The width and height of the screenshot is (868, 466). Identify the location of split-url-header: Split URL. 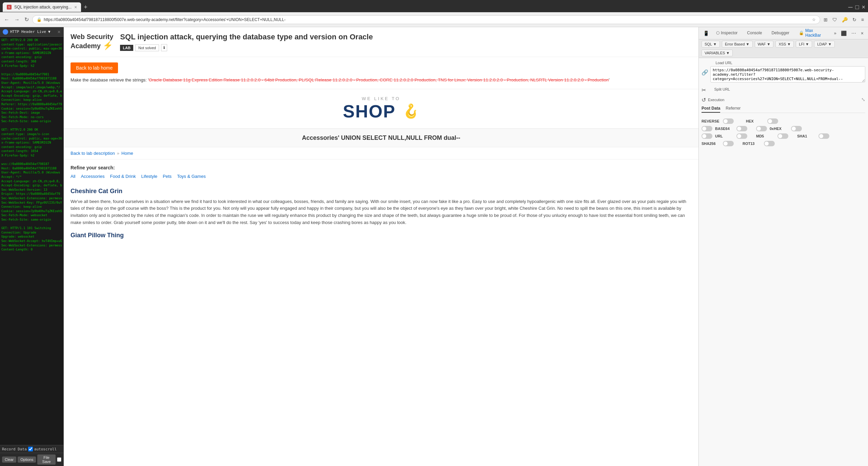
(787, 89).